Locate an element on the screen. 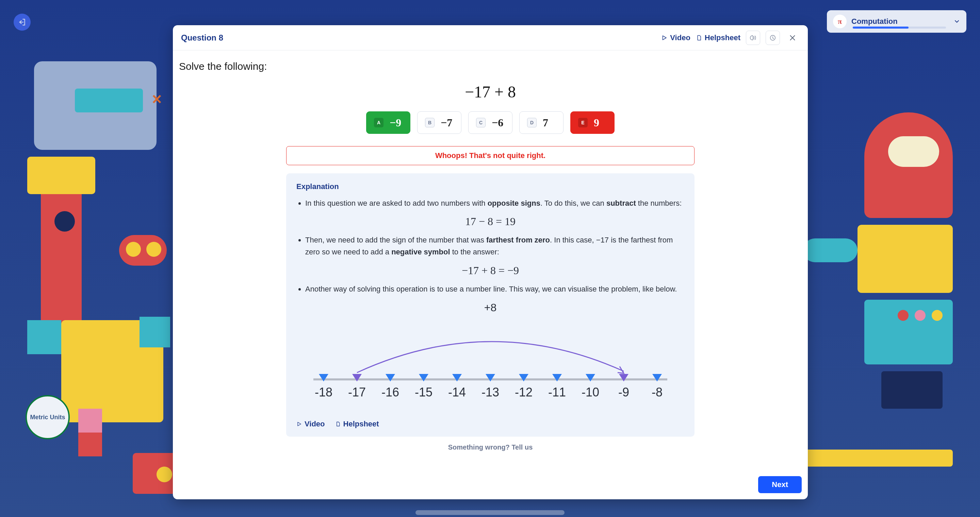 Image resolution: width=980 pixels, height=517 pixels. explanation-step-1: In this question we are asked to add two… is located at coordinates (495, 203).